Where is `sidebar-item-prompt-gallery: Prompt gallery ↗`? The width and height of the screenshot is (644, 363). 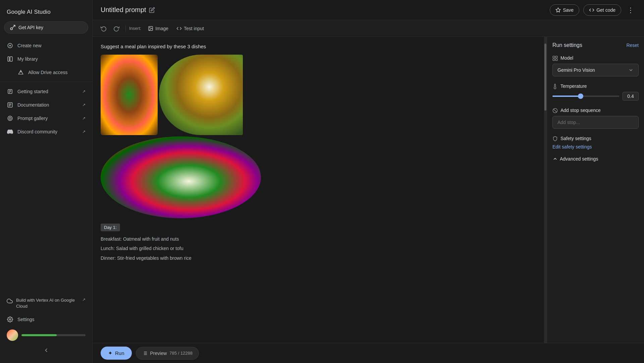
sidebar-item-prompt-gallery: Prompt gallery ↗ is located at coordinates (46, 118).